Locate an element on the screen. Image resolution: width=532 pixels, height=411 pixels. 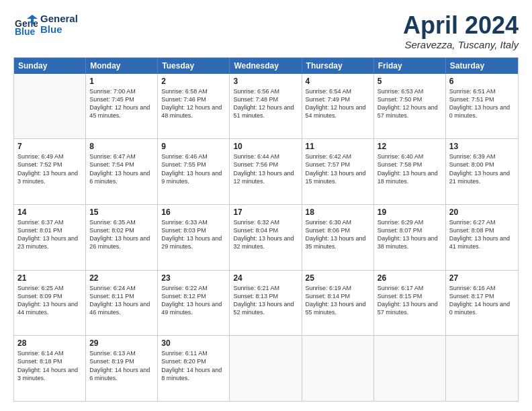
day-number: 10 is located at coordinates (265, 146).